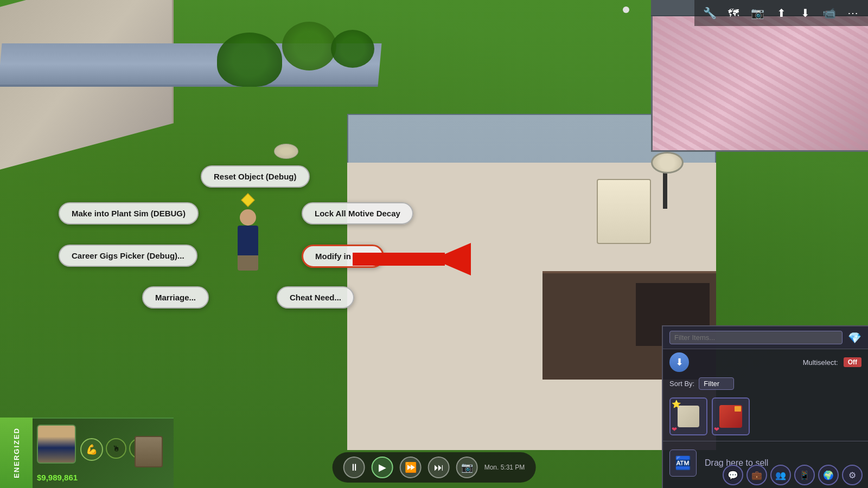 The image size is (868, 488). Describe the element at coordinates (852, 475) in the screenshot. I see `nav-settings-icon: ⚙` at that location.